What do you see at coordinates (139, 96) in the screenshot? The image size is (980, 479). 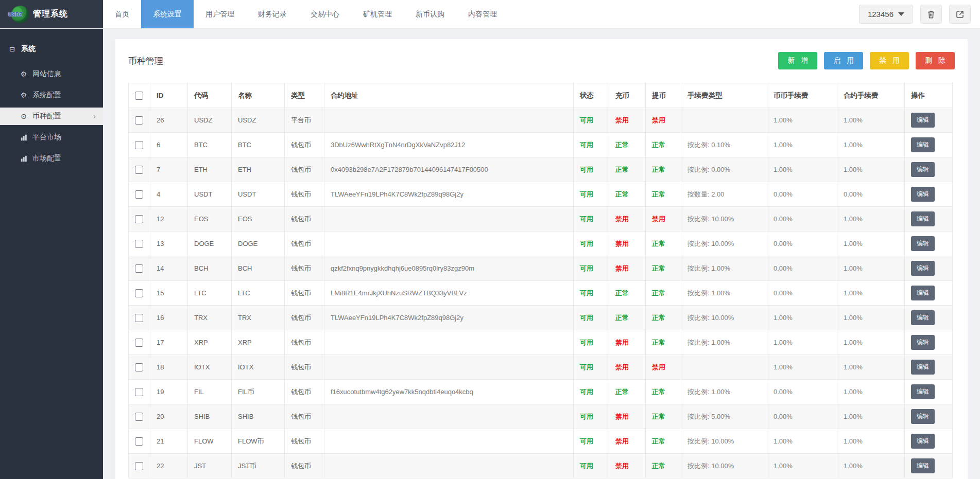 I see `select-all-checkbox` at bounding box center [139, 96].